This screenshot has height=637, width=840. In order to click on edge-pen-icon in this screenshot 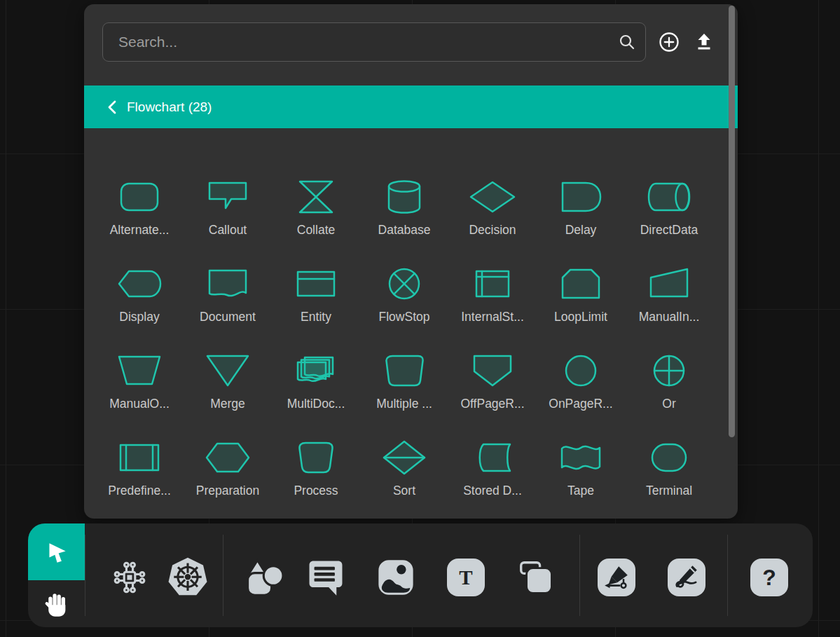, I will do `click(617, 577)`.